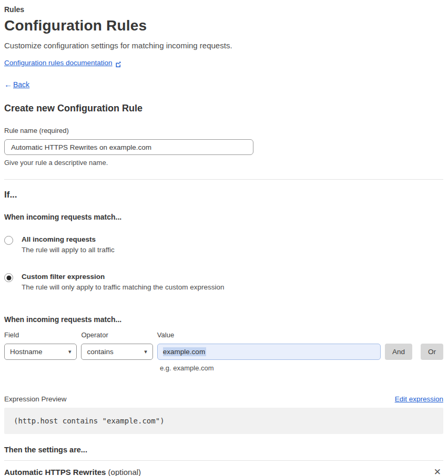  What do you see at coordinates (224, 399) in the screenshot?
I see `expression-preview-row: Expression Preview Edit expression` at bounding box center [224, 399].